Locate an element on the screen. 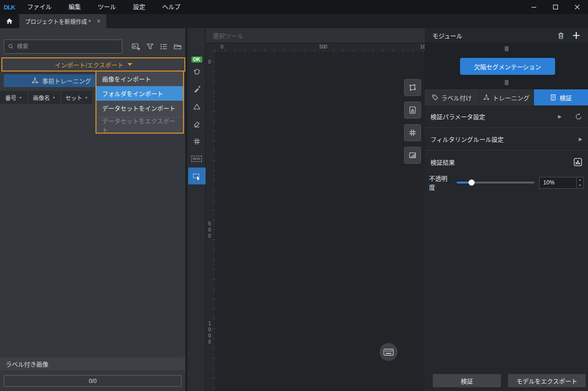  add-module-icon: ＋ is located at coordinates (576, 36).